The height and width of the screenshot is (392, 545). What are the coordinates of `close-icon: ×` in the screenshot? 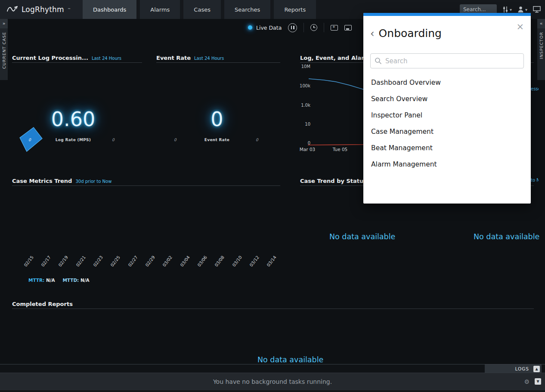 It's located at (520, 27).